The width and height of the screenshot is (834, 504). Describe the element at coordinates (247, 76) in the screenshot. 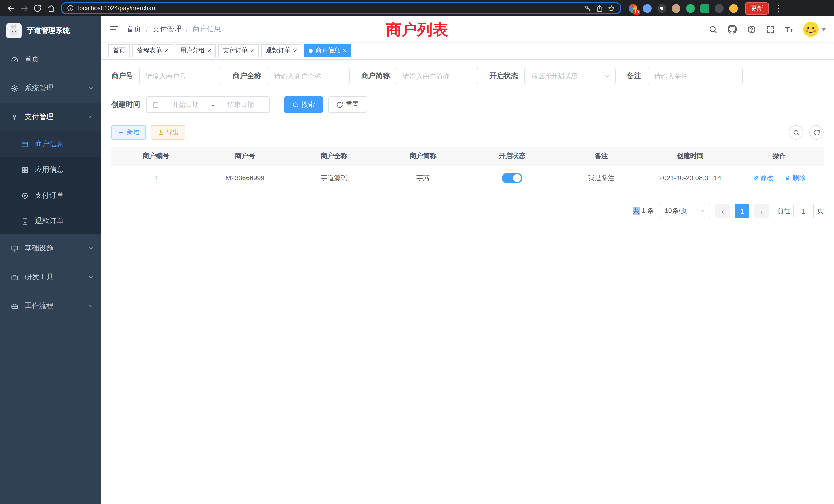

I see `full-name-label: 商户全称` at that location.